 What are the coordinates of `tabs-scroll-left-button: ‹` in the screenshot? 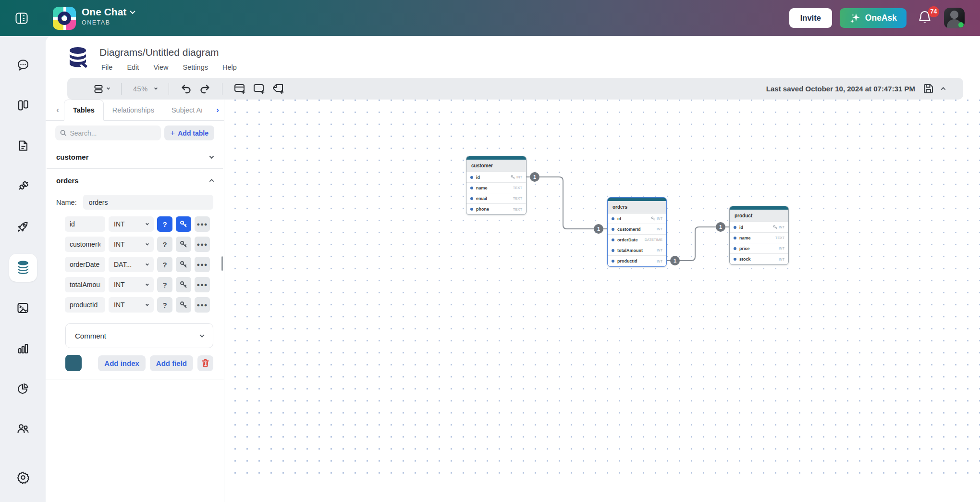 It's located at (58, 110).